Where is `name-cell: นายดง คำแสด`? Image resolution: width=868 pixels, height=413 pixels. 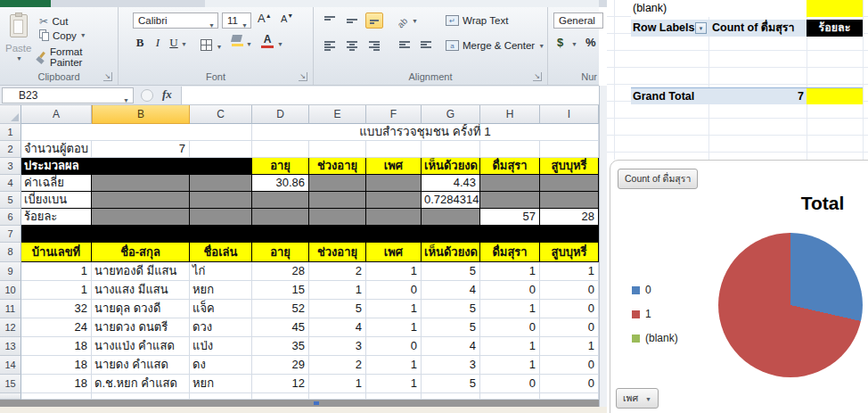 name-cell: นายดง คำแสด is located at coordinates (141, 366).